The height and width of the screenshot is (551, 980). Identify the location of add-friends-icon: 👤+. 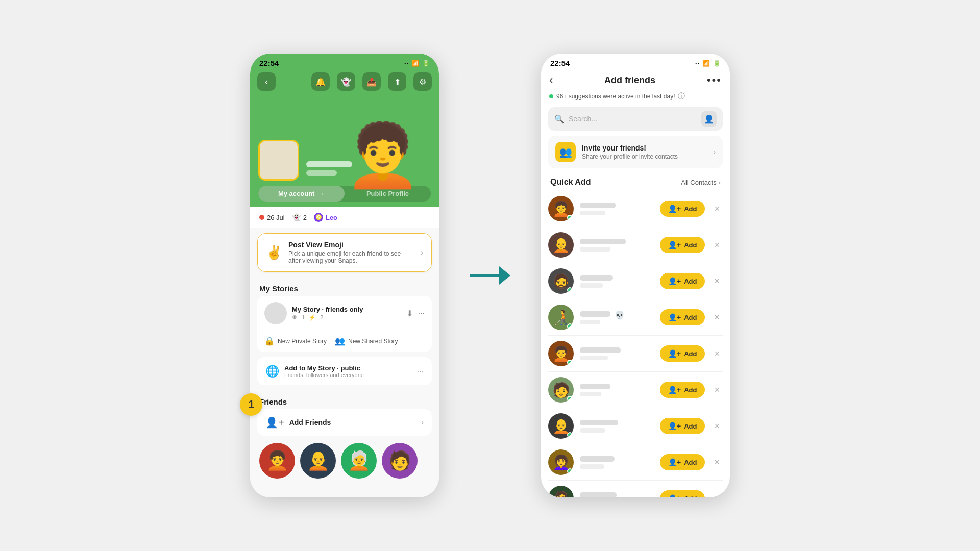
(275, 422).